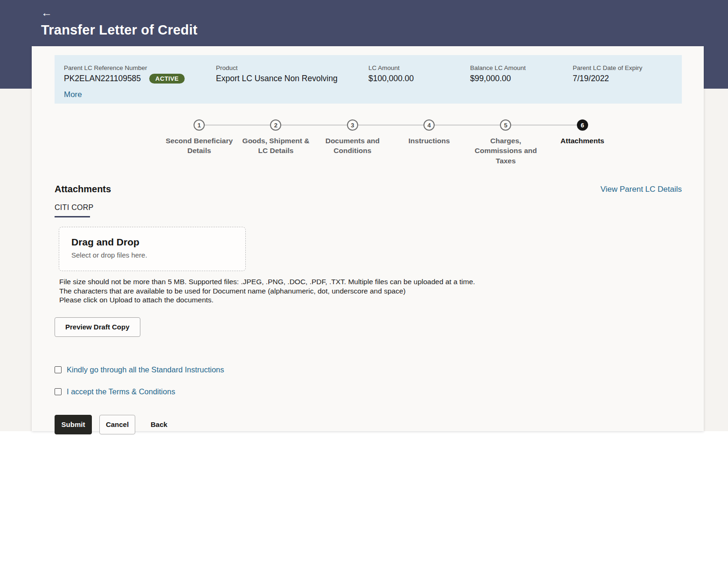  Describe the element at coordinates (159, 242) in the screenshot. I see `dropzone-title: Drag and Drop` at that location.